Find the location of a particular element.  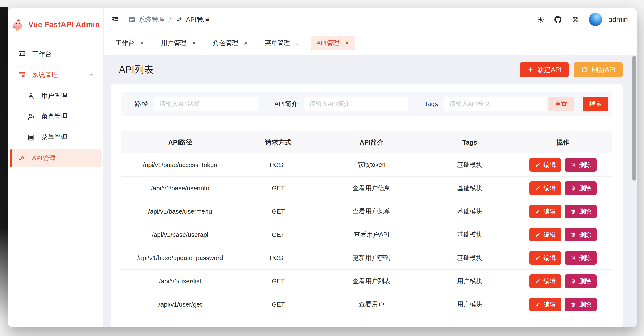

sun-icon is located at coordinates (540, 19).